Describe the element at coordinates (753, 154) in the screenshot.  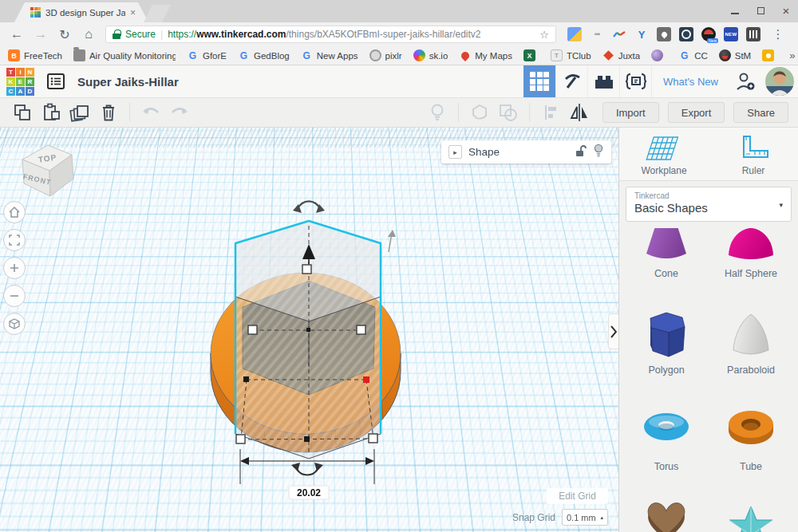
I see `ruler-tool: Ruler` at that location.